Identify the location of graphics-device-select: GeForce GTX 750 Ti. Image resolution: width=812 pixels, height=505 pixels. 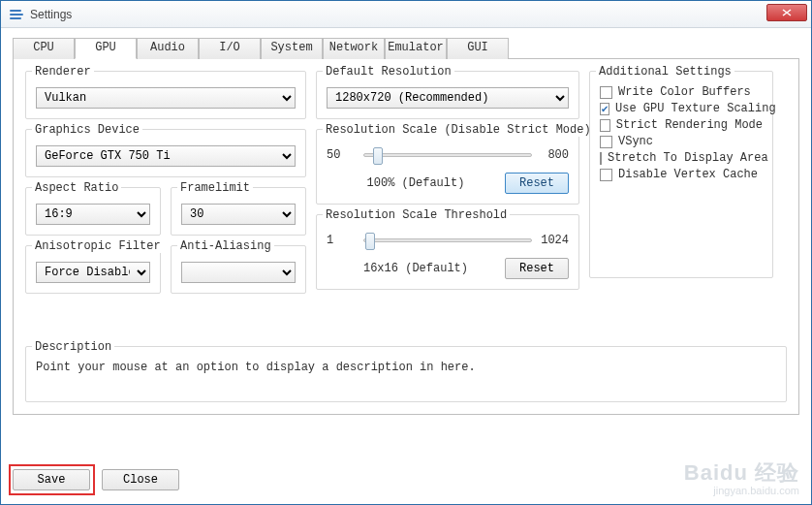
(166, 156).